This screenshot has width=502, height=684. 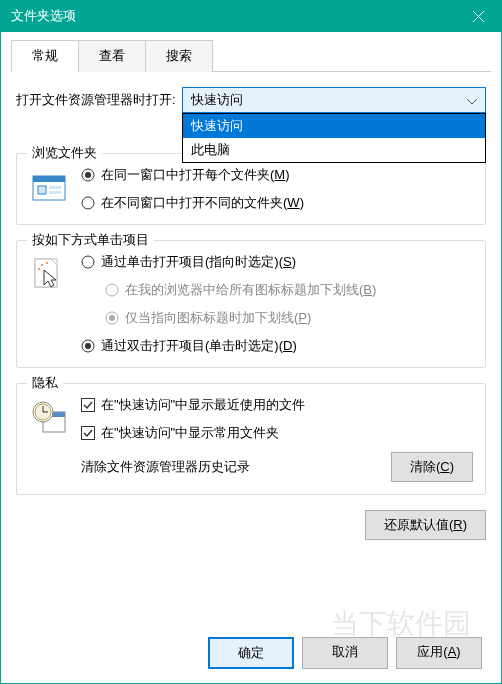 What do you see at coordinates (44, 16) in the screenshot?
I see `window-title: 文件夹选项` at bounding box center [44, 16].